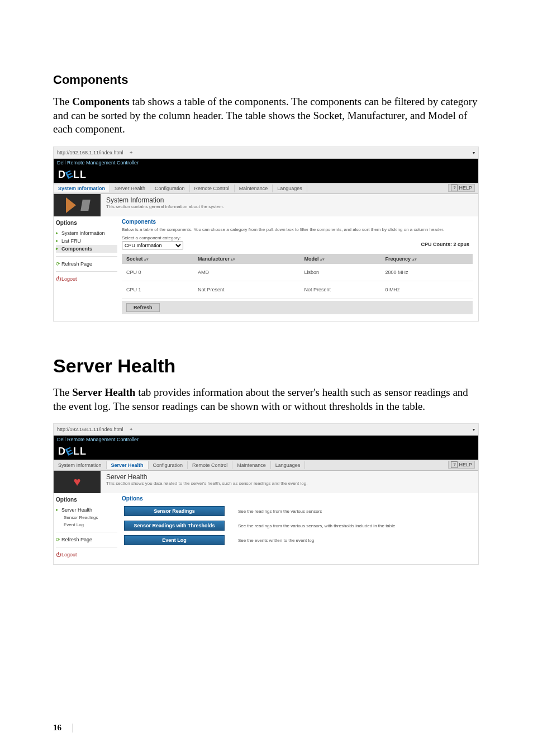  What do you see at coordinates (87, 241) in the screenshot?
I see `sidebar-item-list-fru: List FRU` at bounding box center [87, 241].